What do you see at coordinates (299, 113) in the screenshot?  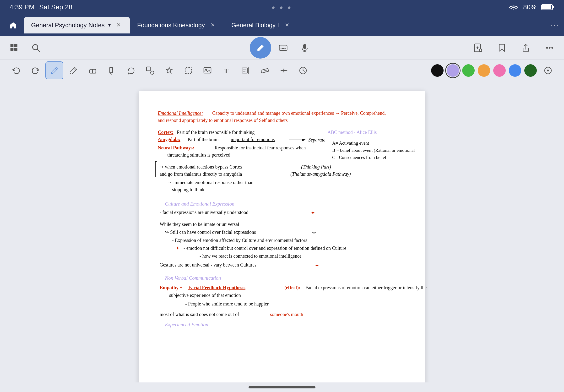 I see `svg-text:Capacity to understand and man: Capacity to understand and manage own em…` at bounding box center [299, 113].